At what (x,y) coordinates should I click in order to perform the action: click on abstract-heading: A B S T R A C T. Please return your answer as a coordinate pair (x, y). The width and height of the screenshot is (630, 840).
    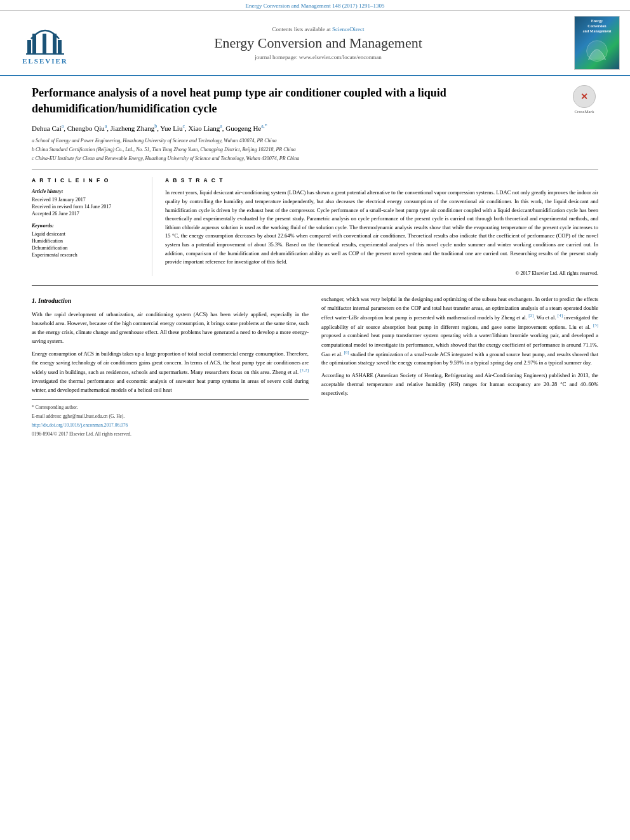
    Looking at the image, I should click on (382, 180).